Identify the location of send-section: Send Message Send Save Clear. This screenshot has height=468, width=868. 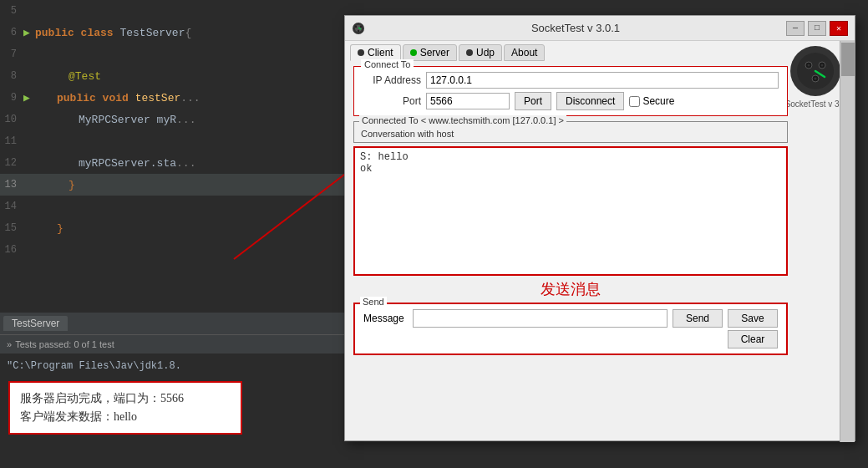
(571, 329).